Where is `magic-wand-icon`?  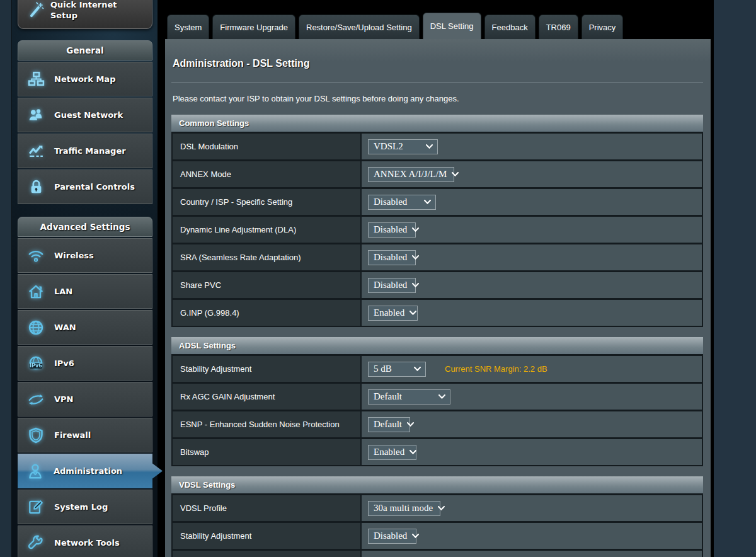
magic-wand-icon is located at coordinates (36, 11).